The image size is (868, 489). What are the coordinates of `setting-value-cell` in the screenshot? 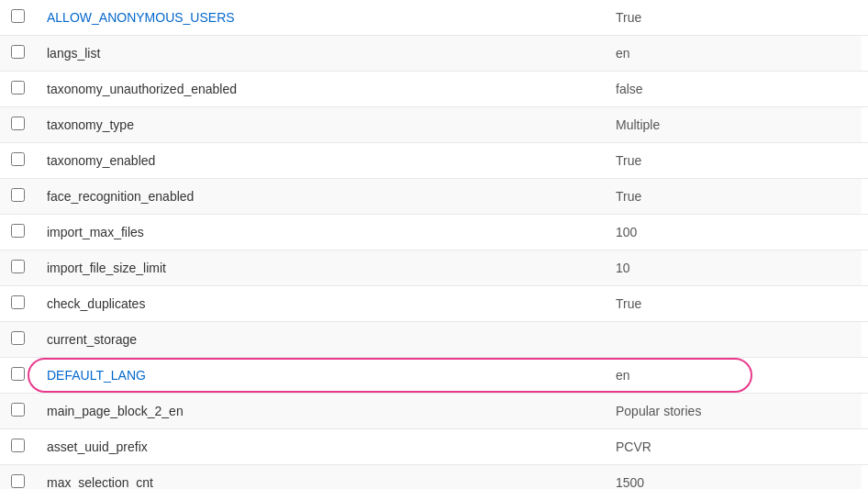 It's located at (733, 339).